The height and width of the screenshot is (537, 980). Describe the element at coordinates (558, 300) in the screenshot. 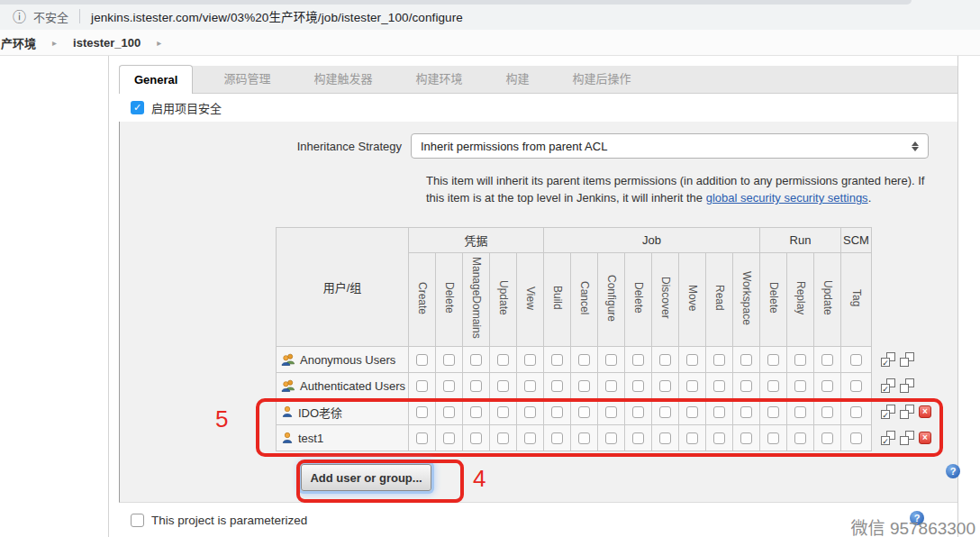

I see `perm-col-header: Build` at that location.